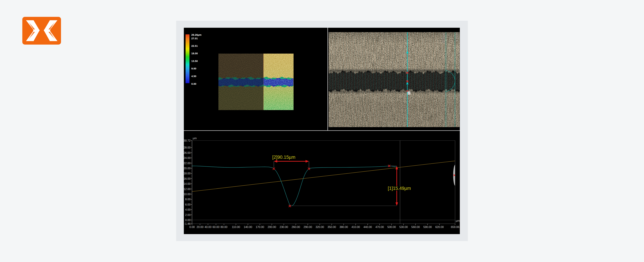 The height and width of the screenshot is (262, 644). Describe the element at coordinates (284, 227) in the screenshot. I see `svg-text: 230.00` at that location.